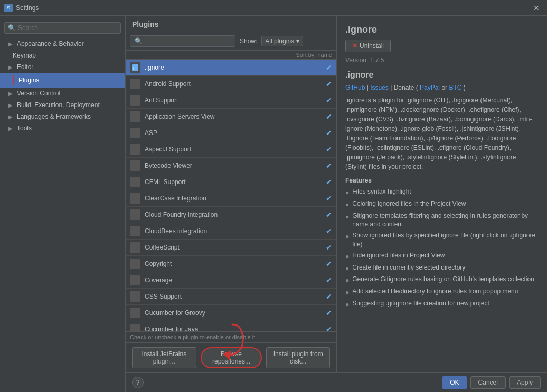 Image resolution: width=547 pixels, height=392 pixels. What do you see at coordinates (372, 46) in the screenshot?
I see `uninstall-label: Uninstall` at bounding box center [372, 46].